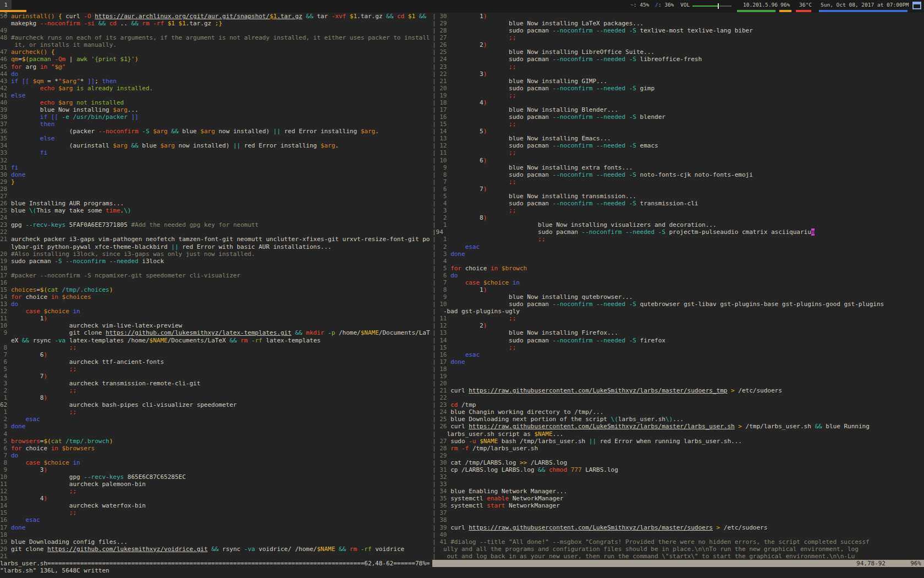 This screenshot has width=924, height=578. I want to click on volume-slider-thumb, so click(718, 6).